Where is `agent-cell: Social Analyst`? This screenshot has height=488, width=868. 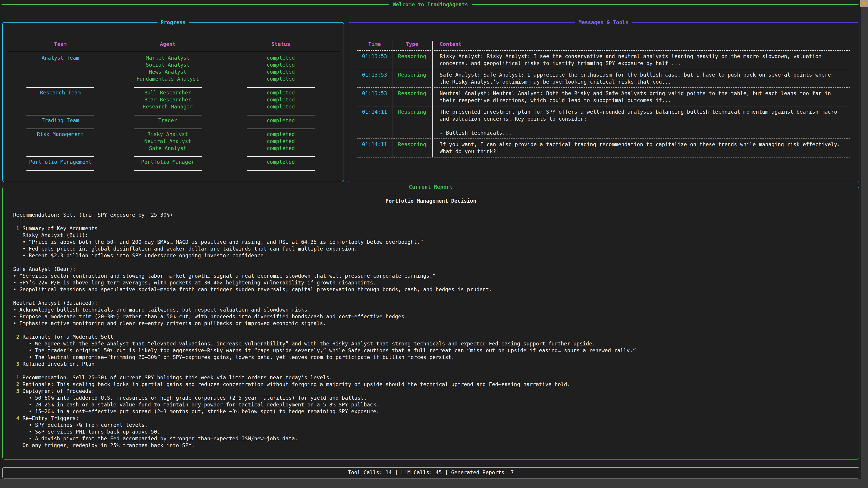 agent-cell: Social Analyst is located at coordinates (168, 65).